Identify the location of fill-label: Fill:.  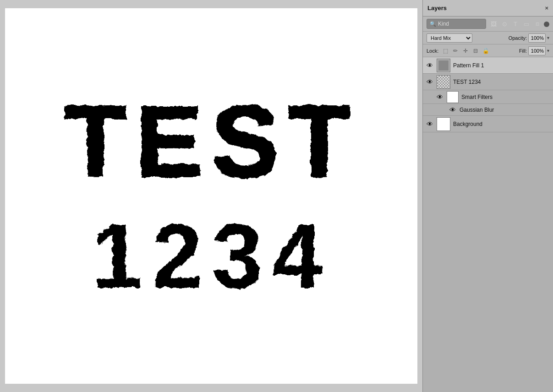
(523, 51).